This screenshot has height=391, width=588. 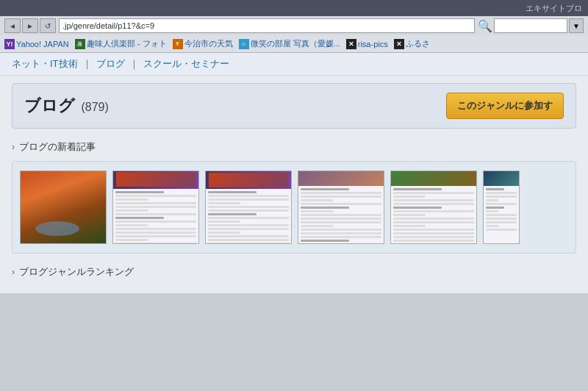 What do you see at coordinates (399, 44) in the screenshot?
I see `furusato-icon: ✕` at bounding box center [399, 44].